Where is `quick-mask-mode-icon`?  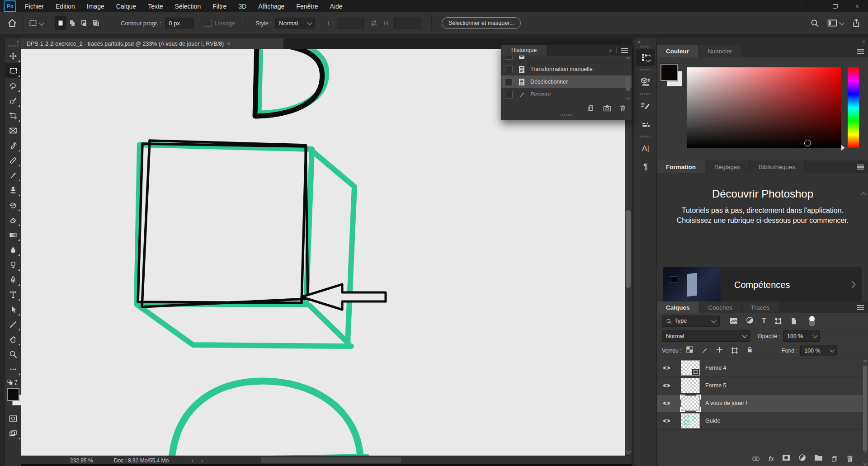 quick-mask-mode-icon is located at coordinates (13, 419).